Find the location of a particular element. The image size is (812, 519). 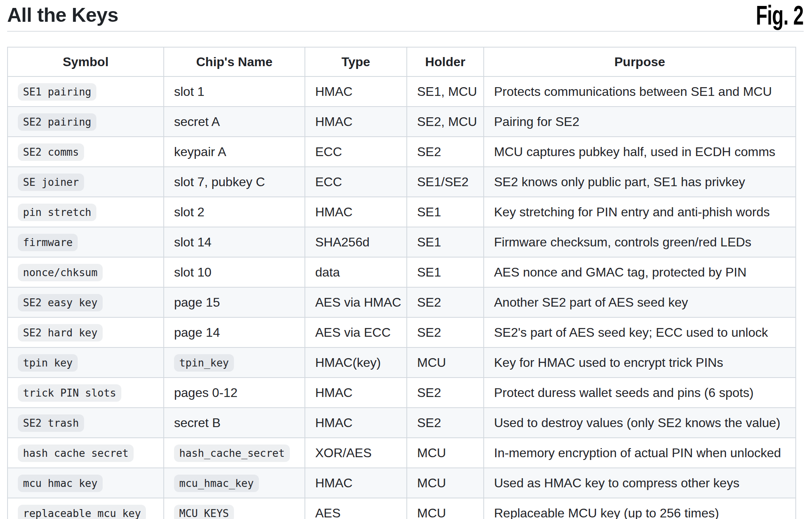

chip-name-cell: page 15 is located at coordinates (234, 302).